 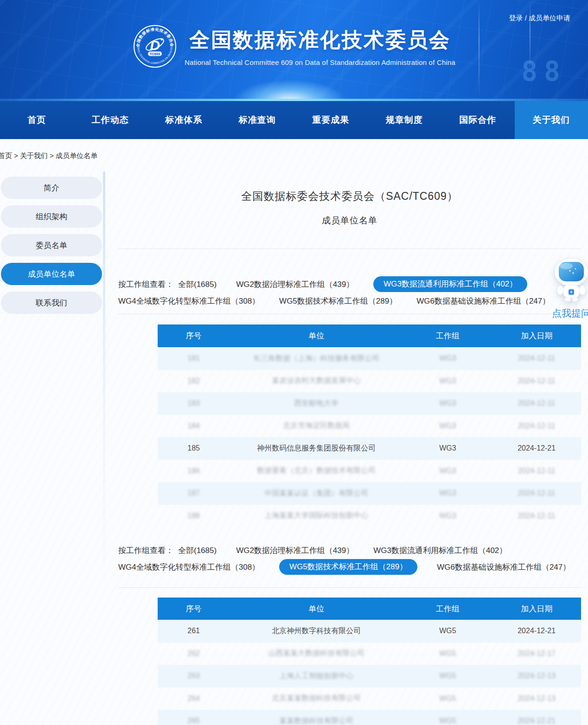 I want to click on cell-unit: 神州数码信息服务集团股份有限公司, so click(x=316, y=449).